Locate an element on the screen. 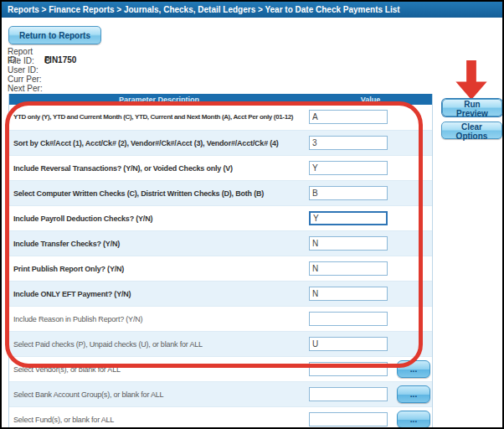 The width and height of the screenshot is (504, 429). table-row: Sort by Ck#/Acct (1), Acct/Ck# (2), Vend… is located at coordinates (221, 142).